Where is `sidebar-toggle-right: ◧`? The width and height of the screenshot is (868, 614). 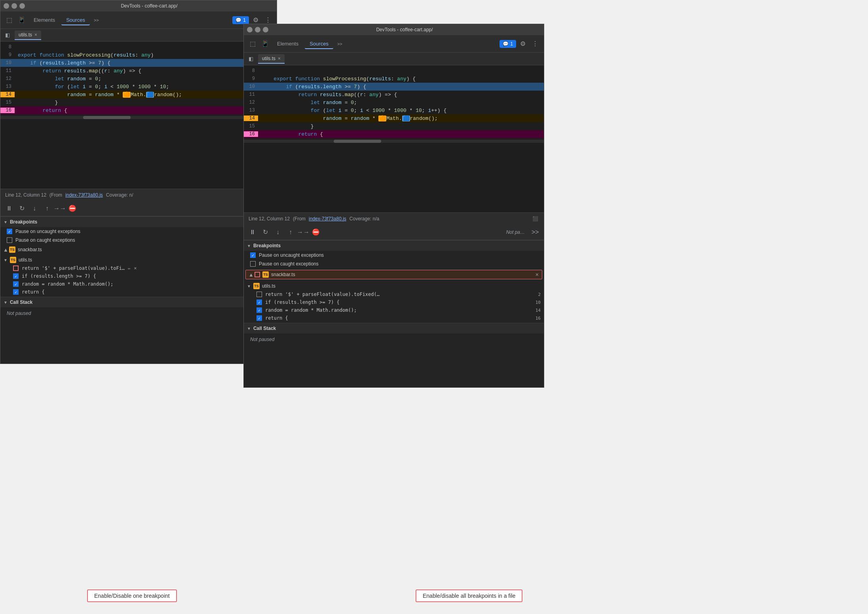 sidebar-toggle-right: ◧ is located at coordinates (251, 59).